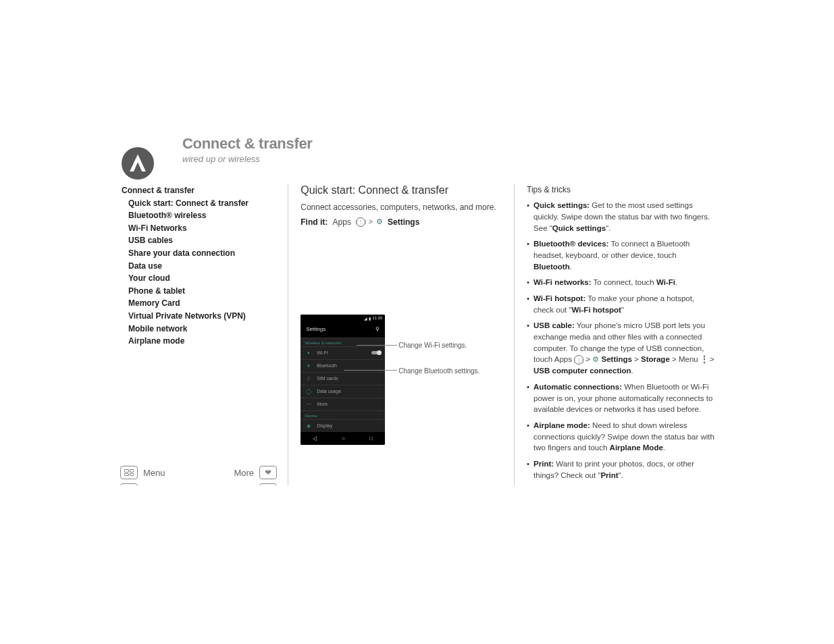 Image resolution: width=834 pixels, height=644 pixels. What do you see at coordinates (315, 439) in the screenshot?
I see `back-icon: ◁` at bounding box center [315, 439].